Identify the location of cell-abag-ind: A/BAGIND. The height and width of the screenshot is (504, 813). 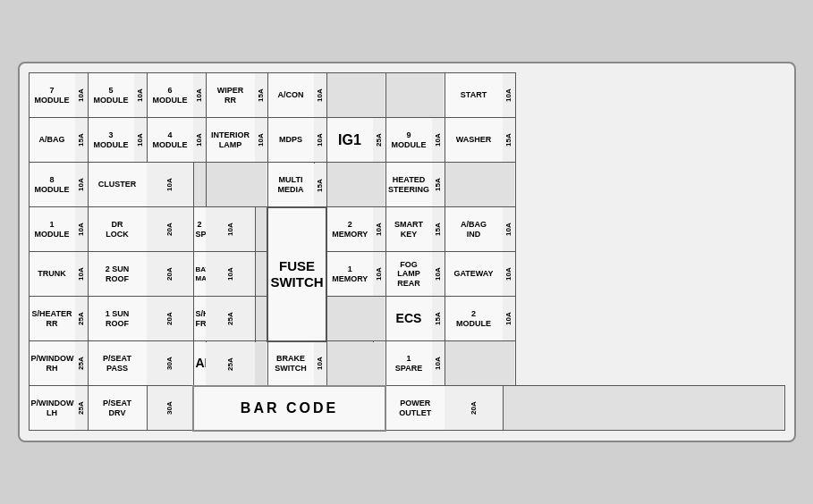
(474, 230).